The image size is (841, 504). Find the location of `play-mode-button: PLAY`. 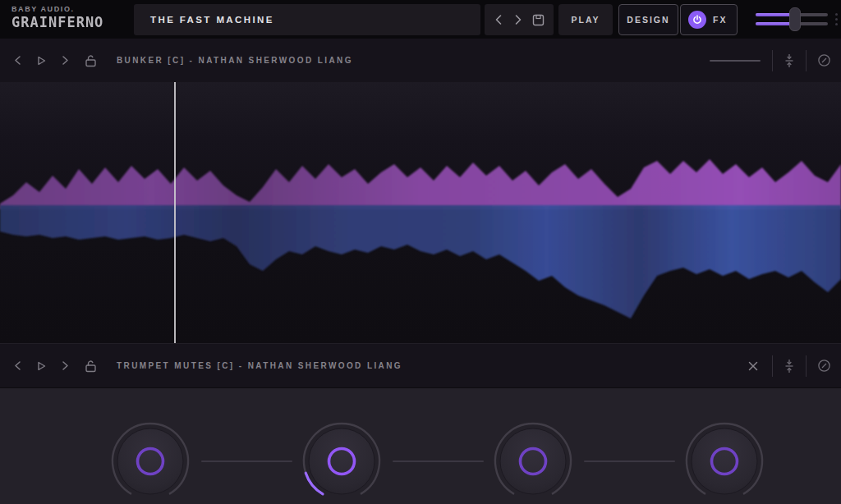

play-mode-button: PLAY is located at coordinates (586, 20).